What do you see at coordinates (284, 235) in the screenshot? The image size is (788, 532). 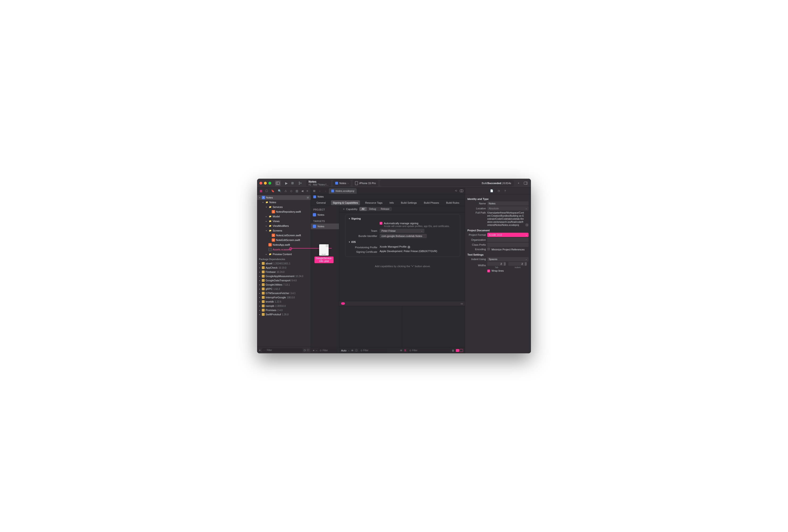 I see `file-notes-list-screen: sNotesListScreen.swift` at bounding box center [284, 235].